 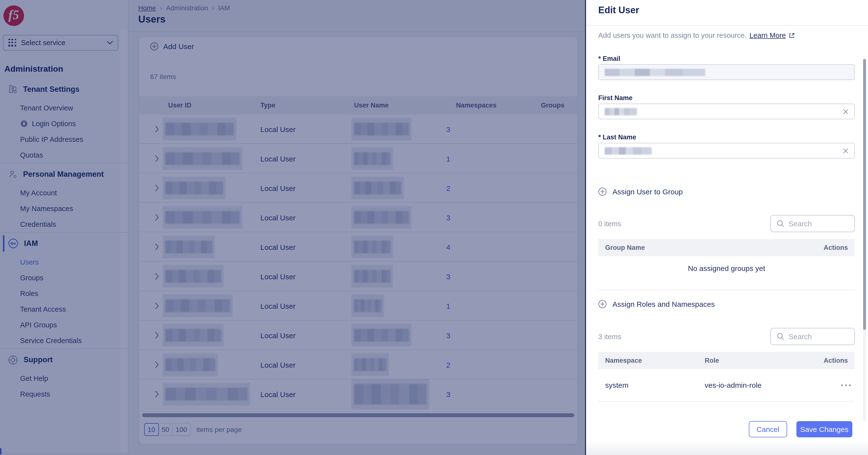 What do you see at coordinates (727, 25) in the screenshot?
I see `panel-title-divider` at bounding box center [727, 25].